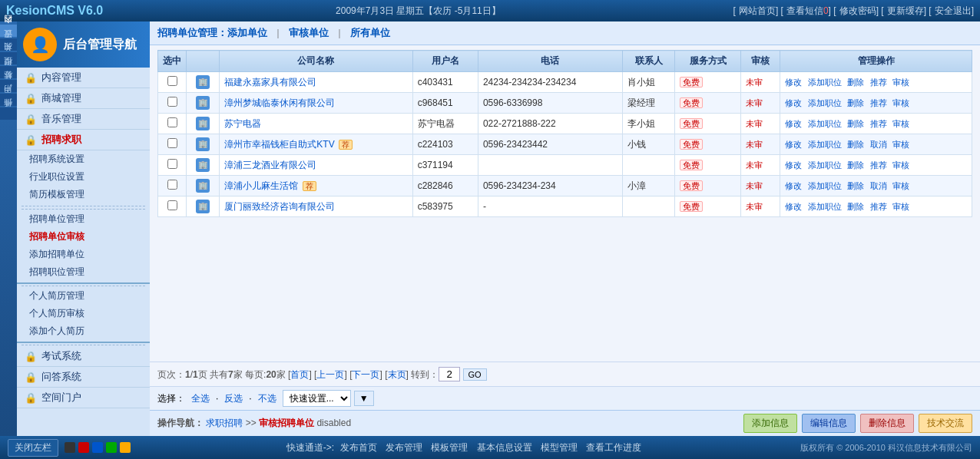  Describe the element at coordinates (366, 375) in the screenshot. I see `page-next: 下一页` at that location.